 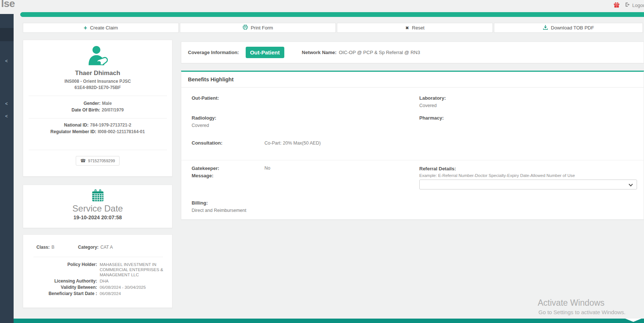 What do you see at coordinates (61, 287) in the screenshot?
I see `validity-between-label: Validity Between:` at bounding box center [61, 287].